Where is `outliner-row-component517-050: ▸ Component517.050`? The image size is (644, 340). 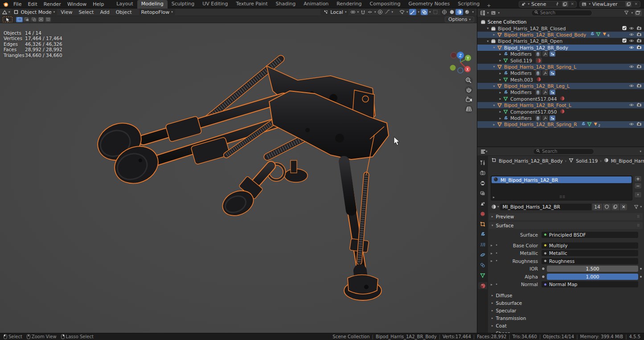 outliner-row-component517-050: ▸ Component517.050 is located at coordinates (561, 111).